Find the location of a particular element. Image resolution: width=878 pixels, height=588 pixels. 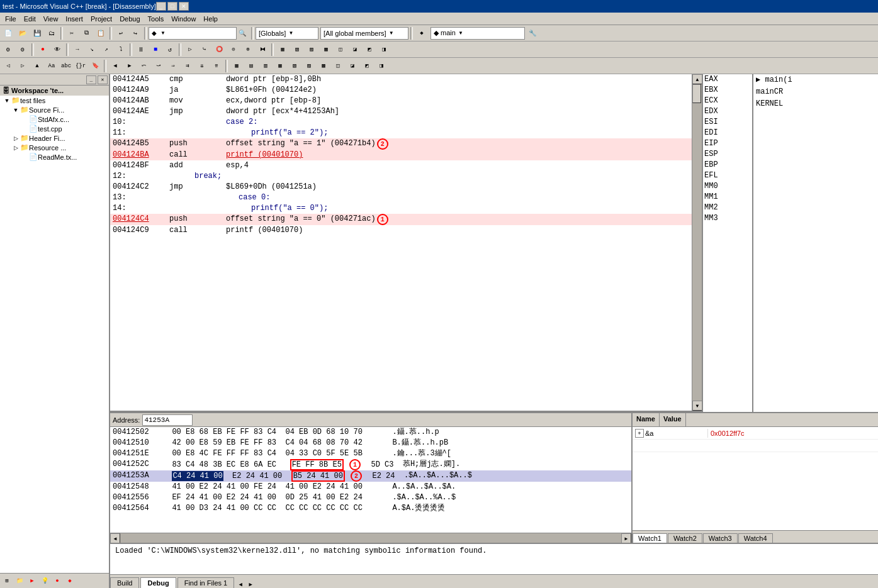

dis-line-15: 004124C9 call printf (00401070) is located at coordinates (406, 230).